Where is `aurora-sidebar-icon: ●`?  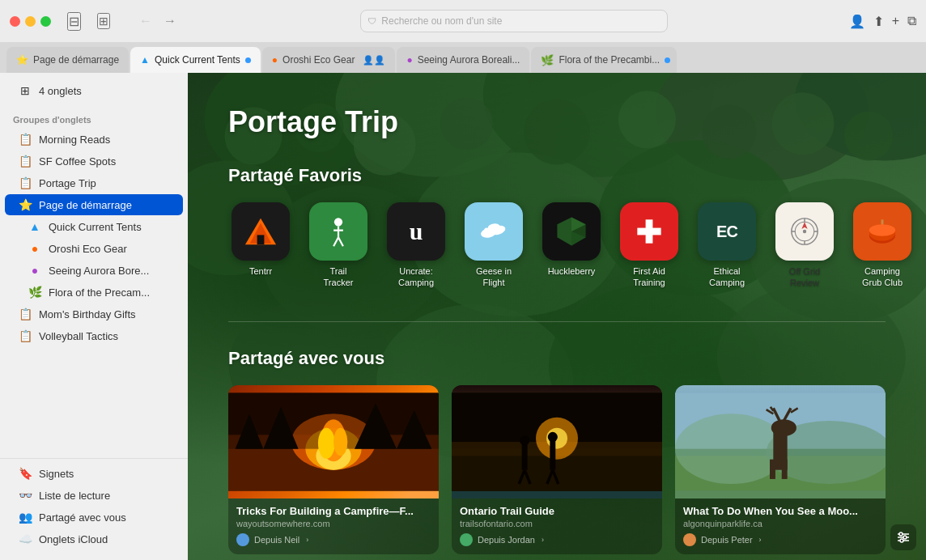 aurora-sidebar-icon: ● is located at coordinates (35, 270).